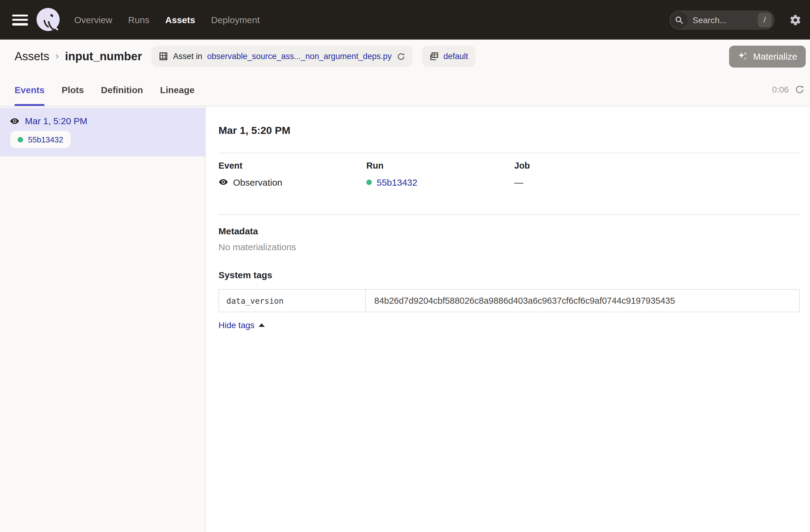  What do you see at coordinates (299, 57) in the screenshot?
I see `asset-definition-link: observable_source_ass..._non_argument_de…` at bounding box center [299, 57].